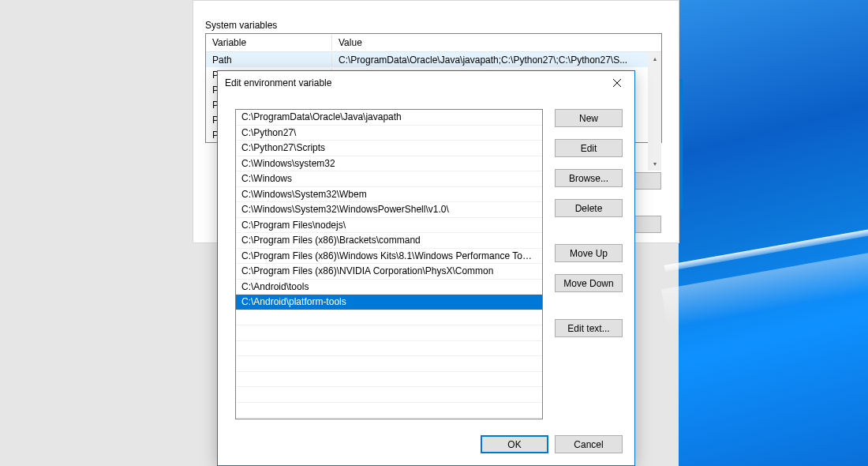 This screenshot has width=868, height=466. I want to click on cancel-button: Cancel, so click(589, 444).